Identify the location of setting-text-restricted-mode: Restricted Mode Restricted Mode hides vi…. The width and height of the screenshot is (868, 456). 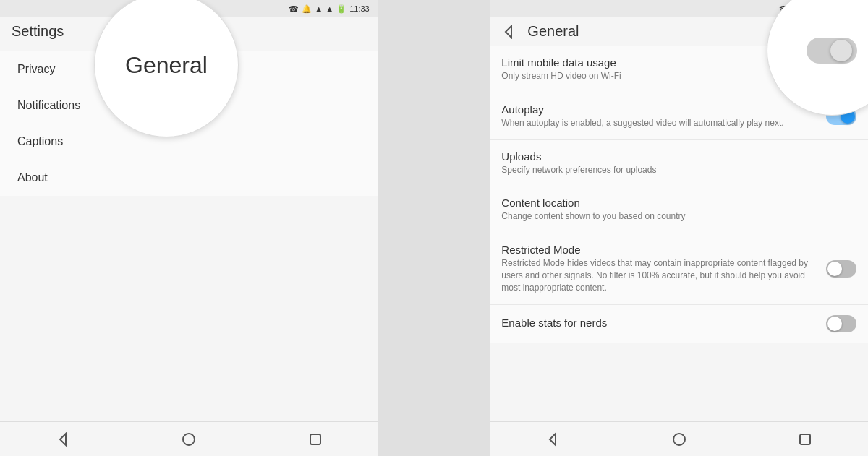
(664, 269).